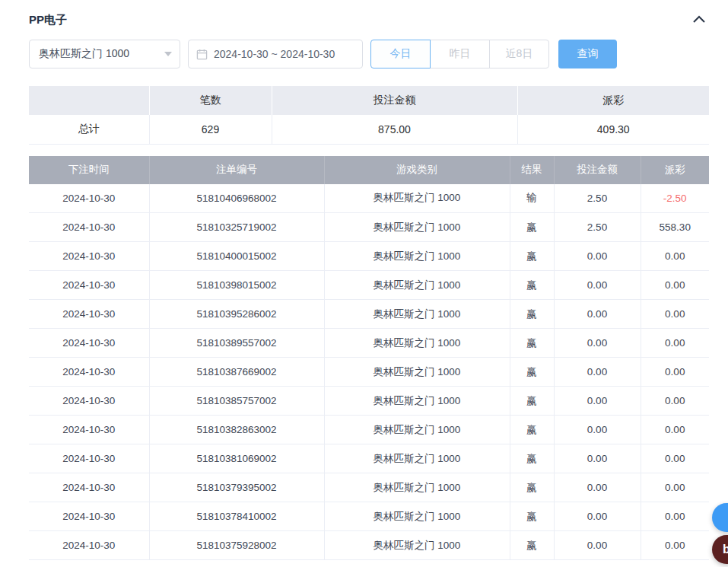  Describe the element at coordinates (675, 228) in the screenshot. I see `cell-payout: 558.30` at that location.